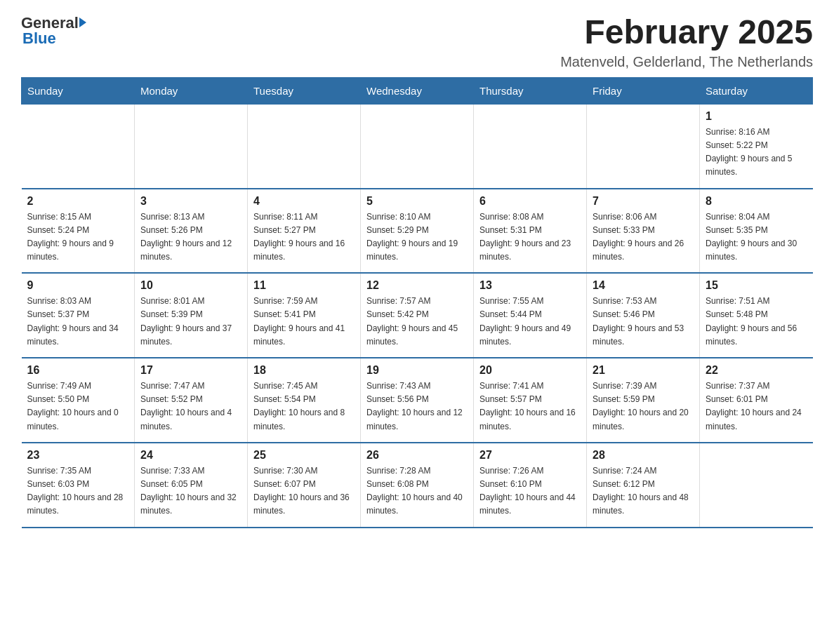 Image resolution: width=834 pixels, height=644 pixels. I want to click on header-wednesday: Wednesday, so click(417, 90).